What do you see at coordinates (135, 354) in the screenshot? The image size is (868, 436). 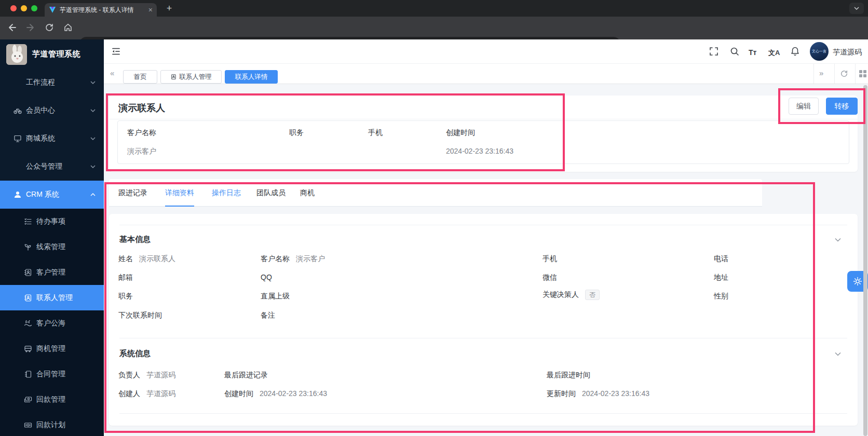 I see `system-info-title: 系统信息` at bounding box center [135, 354].